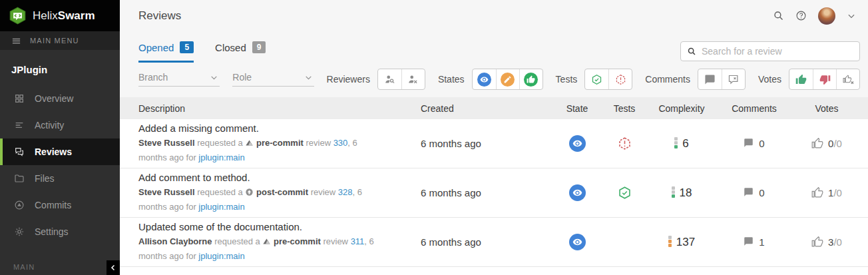 The image size is (868, 275). I want to click on sidebar-nav: OverviewActivityReviewsFilesCommitsSetti…, so click(60, 165).